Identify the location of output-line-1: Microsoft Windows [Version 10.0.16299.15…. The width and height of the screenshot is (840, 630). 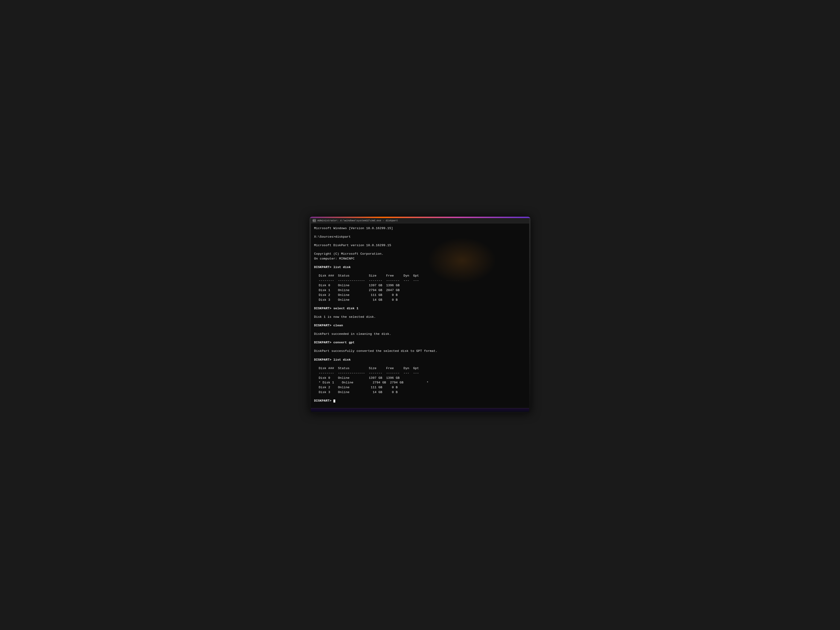
(420, 229).